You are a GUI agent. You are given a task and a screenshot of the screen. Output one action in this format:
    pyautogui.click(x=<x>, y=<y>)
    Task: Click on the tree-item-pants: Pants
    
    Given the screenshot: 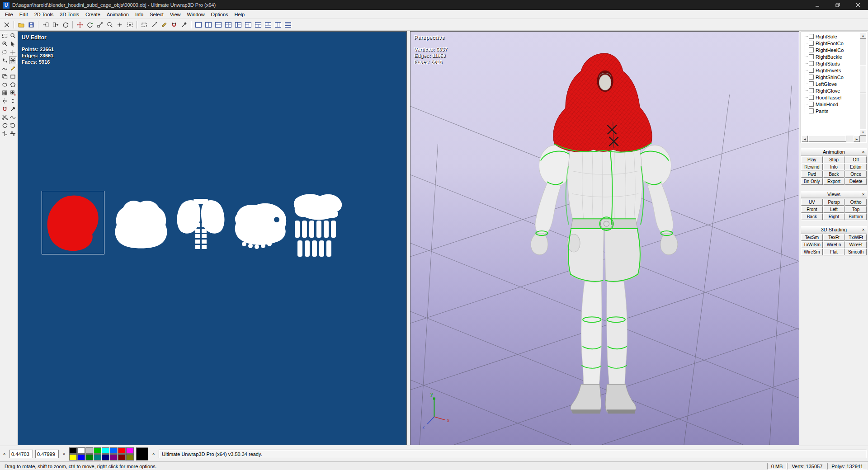 What is the action you would take?
    pyautogui.click(x=831, y=111)
    